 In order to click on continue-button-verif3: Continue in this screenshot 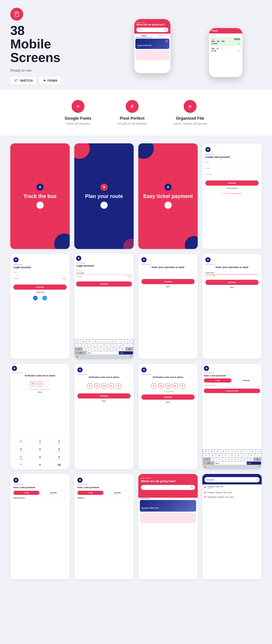, I will do `click(168, 397)`.